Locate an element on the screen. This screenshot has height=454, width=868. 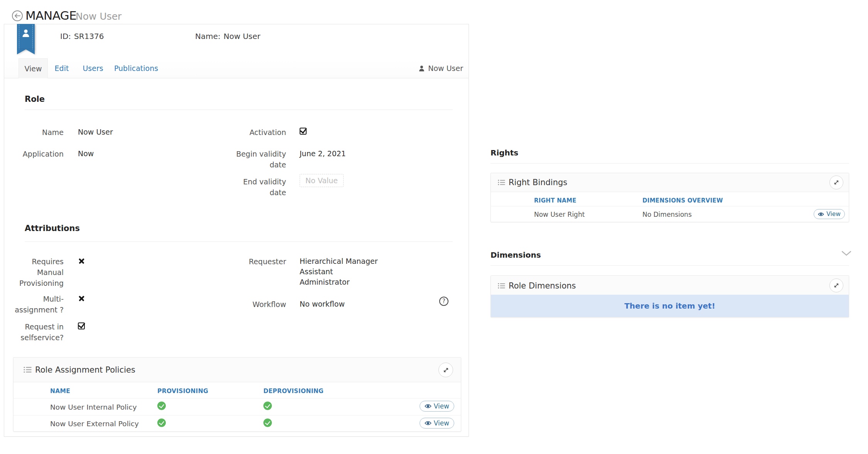
right-bindings-panel: Right Bindings RIGHT NAME DIMENSIONS OVE… is located at coordinates (670, 197).